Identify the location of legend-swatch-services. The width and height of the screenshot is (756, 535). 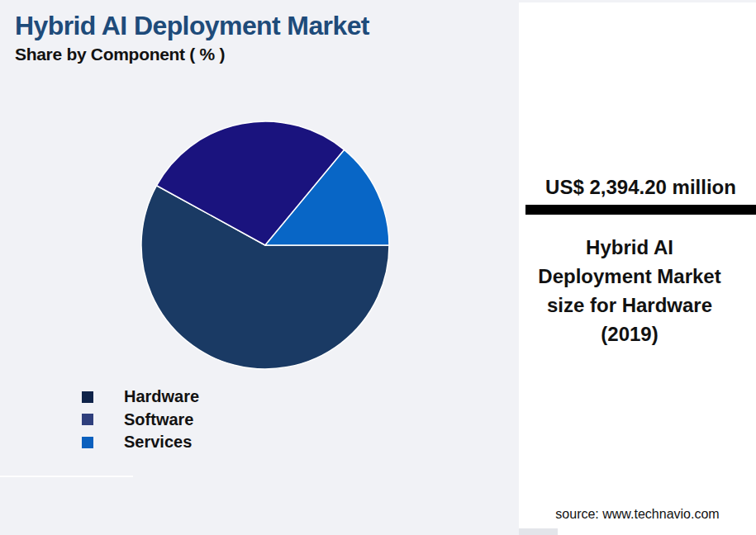
(88, 443).